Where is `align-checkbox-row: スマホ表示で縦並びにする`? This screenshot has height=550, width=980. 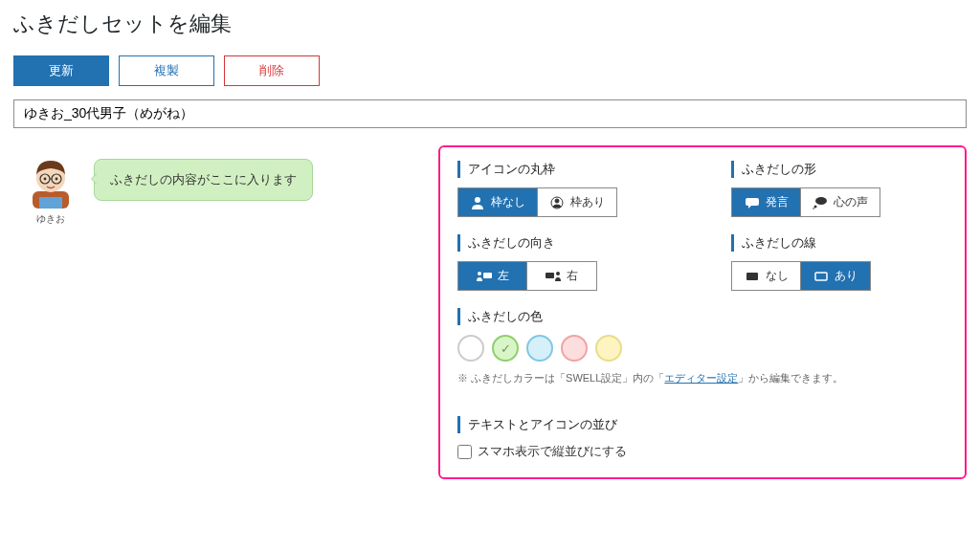
align-checkbox-row: スマホ表示で縦並びにする is located at coordinates (702, 451).